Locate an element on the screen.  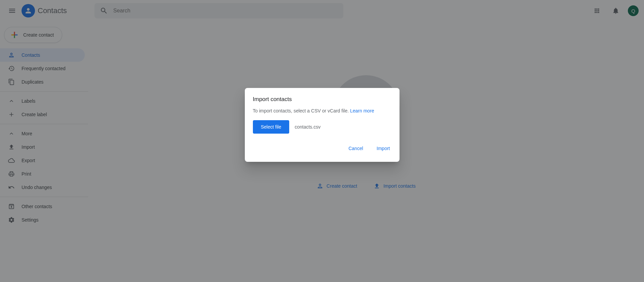
dialog-actions: Cancel Import is located at coordinates (322, 148).